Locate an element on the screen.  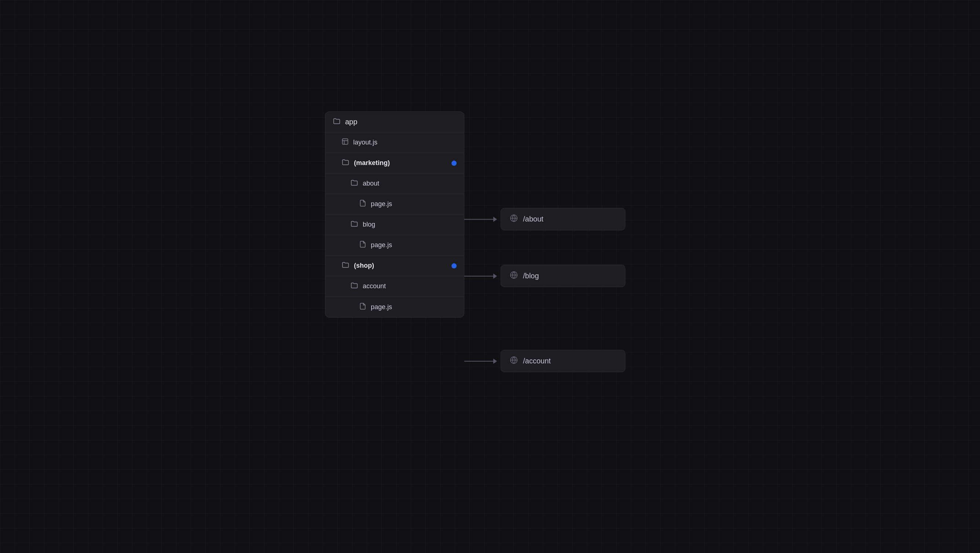
tree-item-shop: (shop) is located at coordinates (395, 266).